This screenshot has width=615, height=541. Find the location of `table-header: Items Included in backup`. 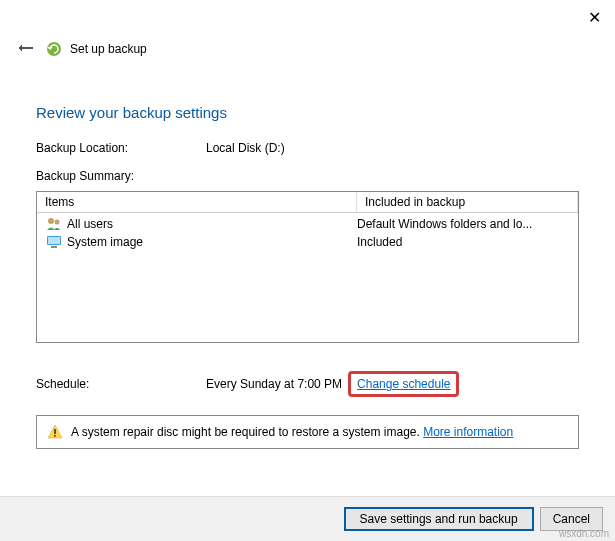

table-header: Items Included in backup is located at coordinates (308, 202).